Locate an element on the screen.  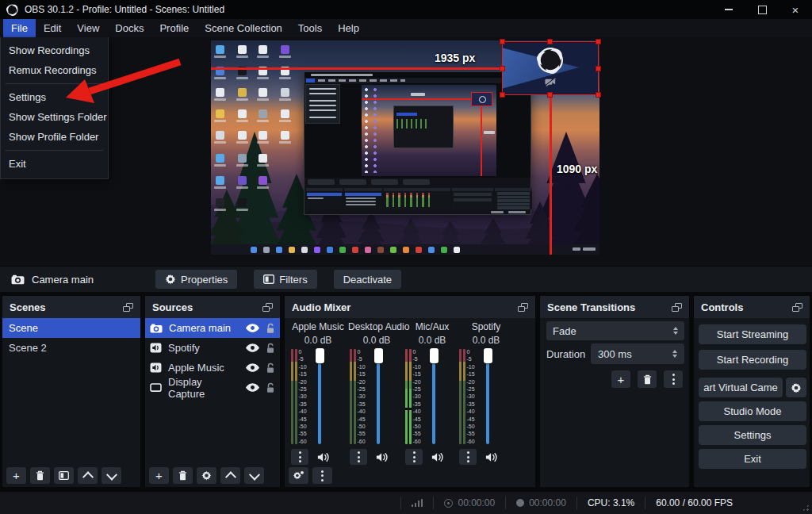
start-streaming-button: Start Streaming is located at coordinates (753, 335).